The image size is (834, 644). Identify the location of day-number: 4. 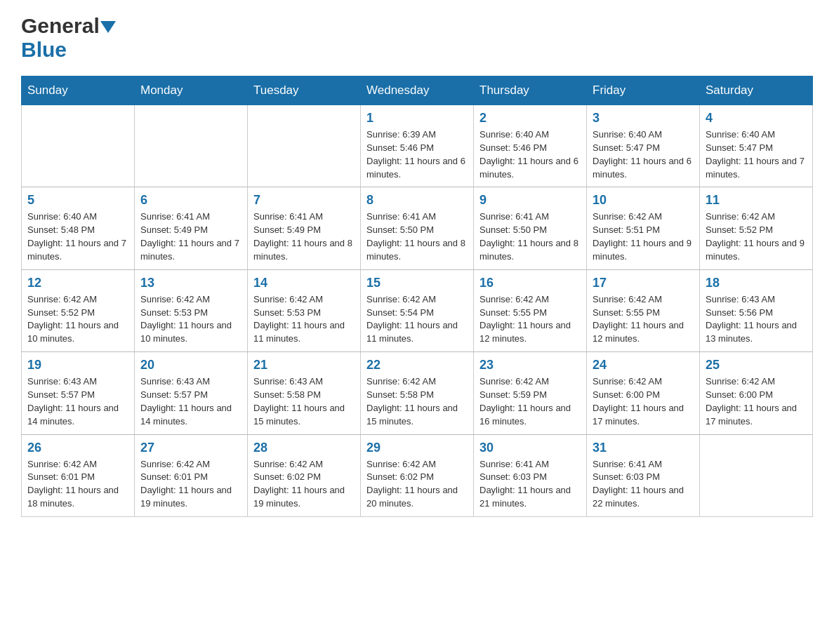
(756, 118).